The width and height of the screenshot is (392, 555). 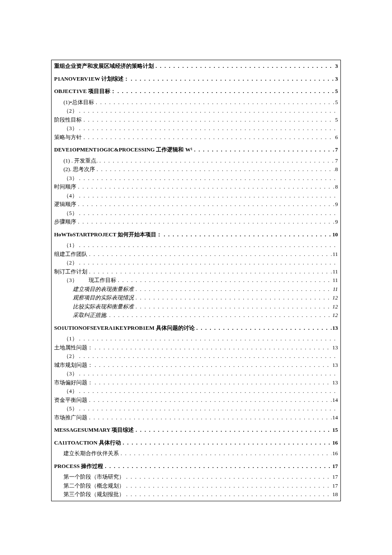 I want to click on toc-entry: CA11TOACTION 具体行动. . . . . . . . . . . .…, so click(x=196, y=443).